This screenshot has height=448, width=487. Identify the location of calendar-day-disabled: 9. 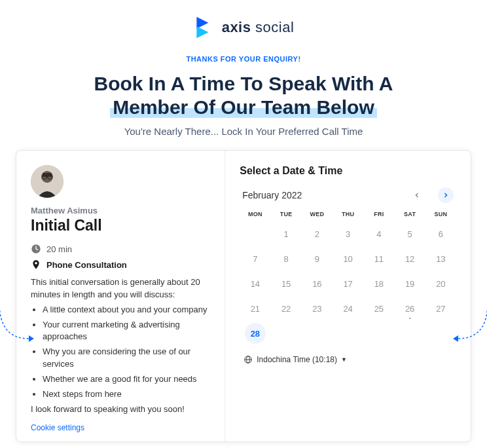
(317, 259).